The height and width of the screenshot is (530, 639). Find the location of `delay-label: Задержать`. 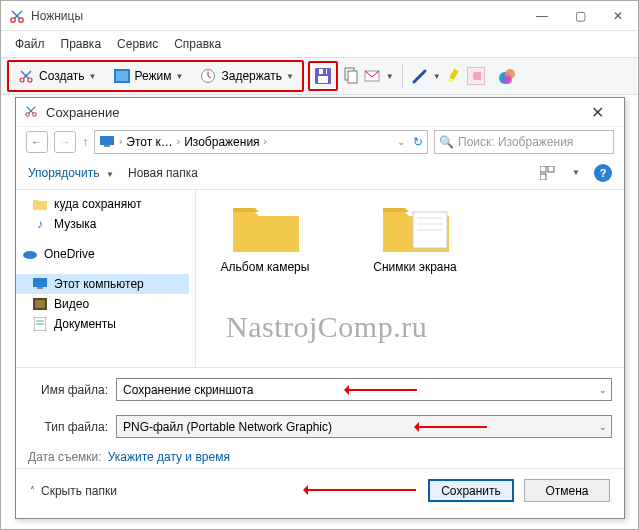

delay-label: Задержать is located at coordinates (251, 76).